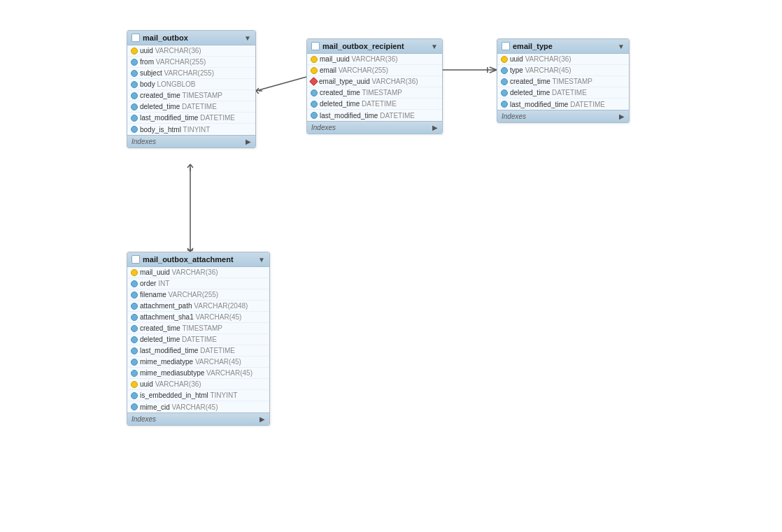  What do you see at coordinates (375, 71) in the screenshot?
I see `table-row: email VARCHAR(255)` at bounding box center [375, 71].